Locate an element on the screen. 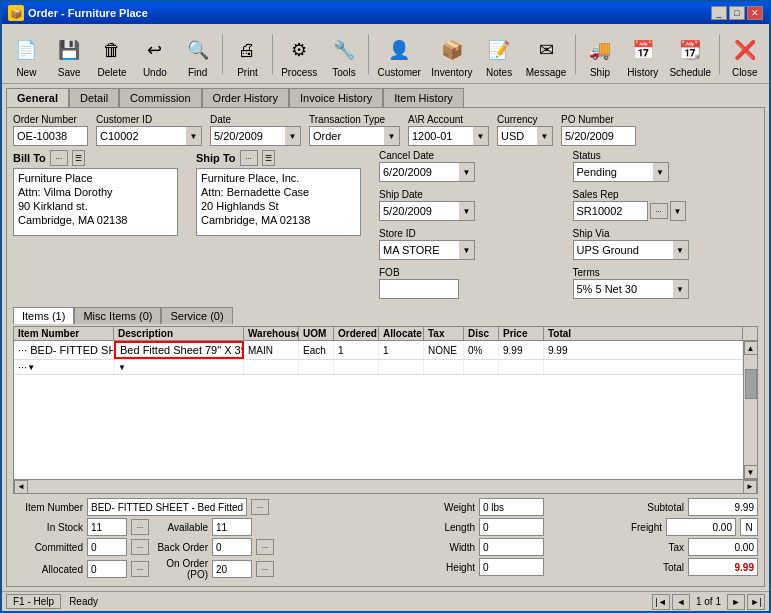 This screenshot has height=613, width=771. in-stock-btn: ··· is located at coordinates (140, 527).